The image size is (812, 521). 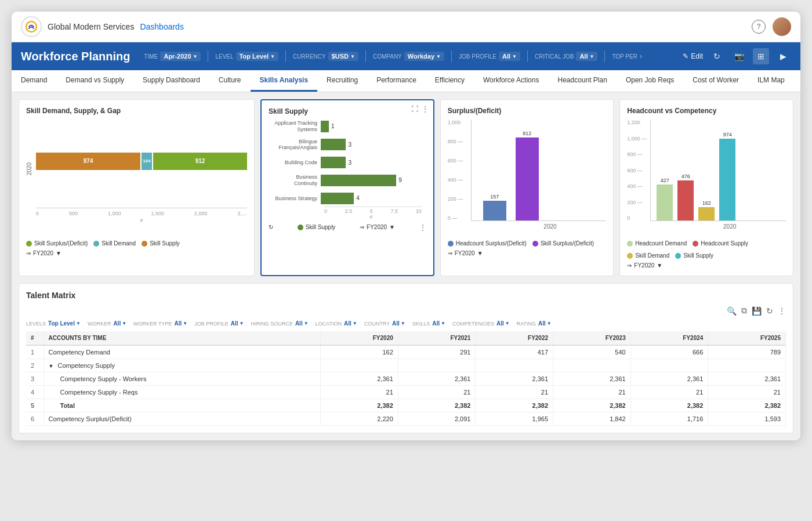 I want to click on video-button: ▶, so click(x=783, y=56).